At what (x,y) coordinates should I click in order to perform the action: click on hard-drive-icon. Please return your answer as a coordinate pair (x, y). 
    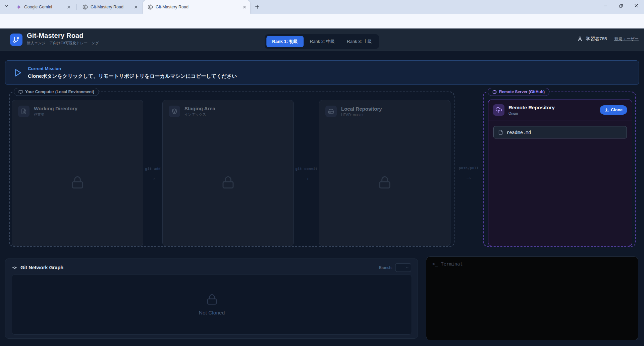
    Looking at the image, I should click on (331, 111).